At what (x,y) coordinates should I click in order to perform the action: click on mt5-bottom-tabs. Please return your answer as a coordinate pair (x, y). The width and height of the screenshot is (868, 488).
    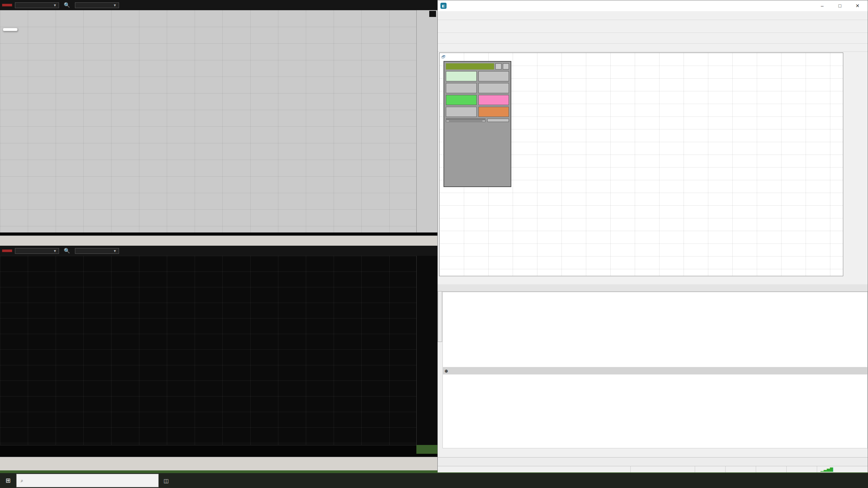
    Looking at the image, I should click on (653, 462).